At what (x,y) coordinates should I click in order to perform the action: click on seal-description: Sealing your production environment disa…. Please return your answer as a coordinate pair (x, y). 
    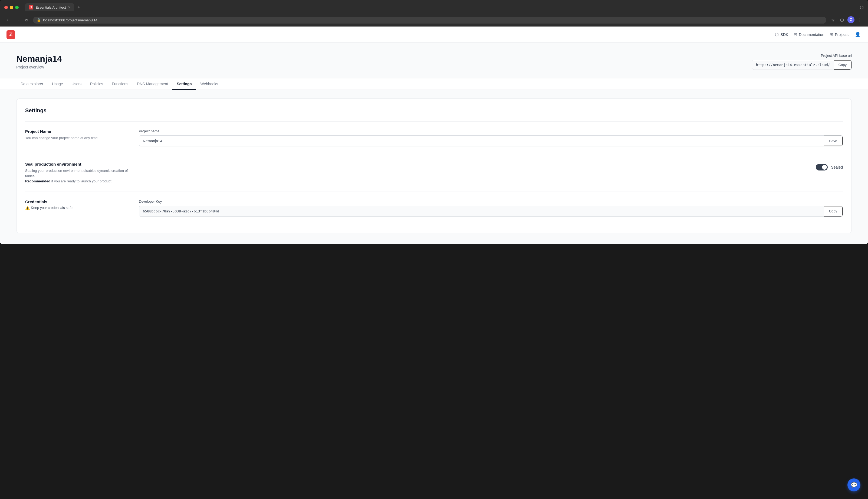
    Looking at the image, I should click on (76, 176).